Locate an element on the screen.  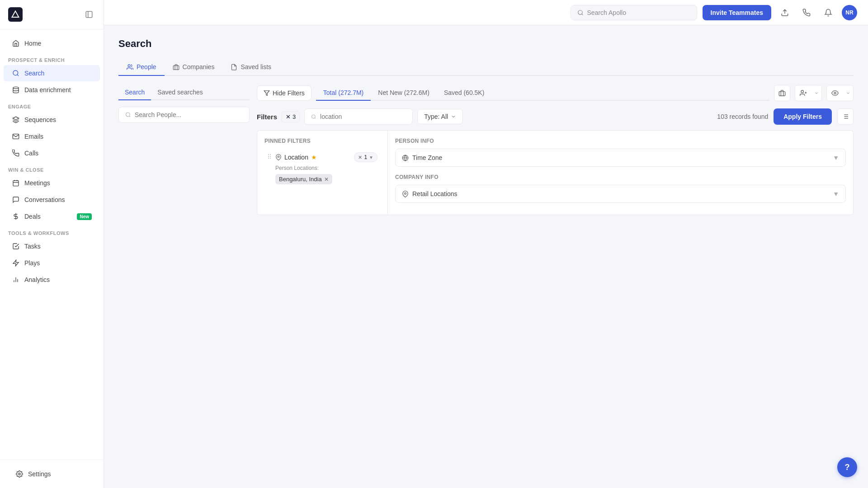
tab-companies-label: Companies is located at coordinates (199, 67).